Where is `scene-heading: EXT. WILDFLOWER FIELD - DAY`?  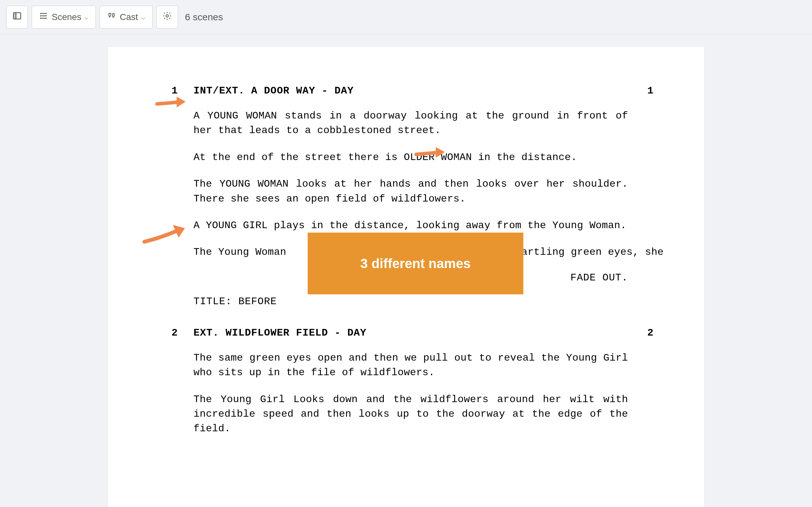
scene-heading: EXT. WILDFLOWER FIELD - DAY is located at coordinates (411, 333).